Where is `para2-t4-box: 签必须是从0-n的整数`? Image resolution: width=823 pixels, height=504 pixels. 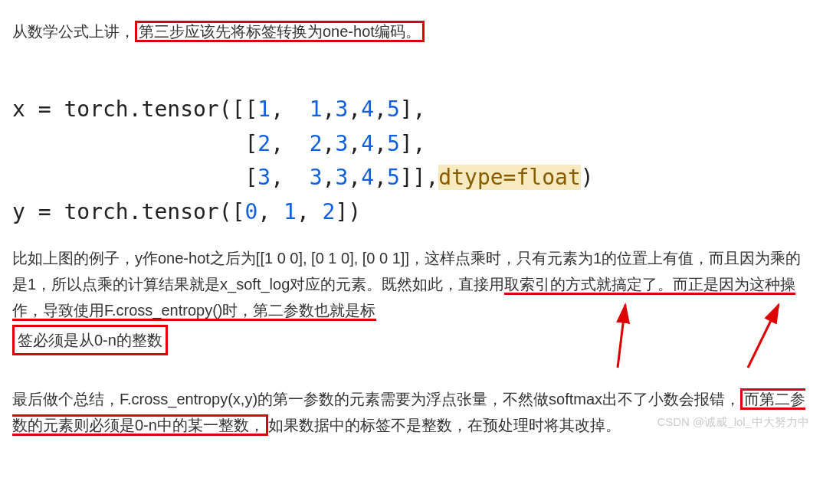
para2-t4-box: 签必须是从0-n的整数 is located at coordinates (90, 340).